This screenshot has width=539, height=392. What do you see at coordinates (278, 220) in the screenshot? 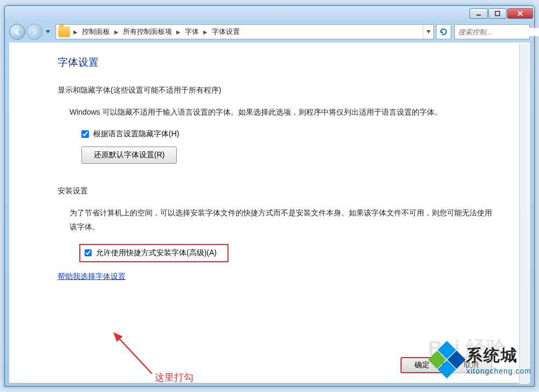
I see `section-description: 为了节省计算机上的空间，可以选择安装字体文件的快捷方式而不是安装文件本身。如果该…` at bounding box center [278, 220].